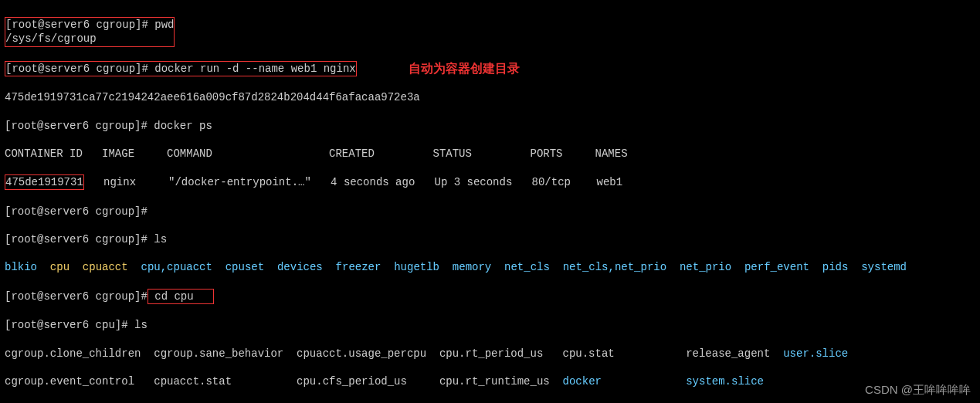  Describe the element at coordinates (490, 267) in the screenshot. I see `ls-cgroup-output: blkio cpu cpuacct cpu,cpuacct cpuset dev…` at that location.